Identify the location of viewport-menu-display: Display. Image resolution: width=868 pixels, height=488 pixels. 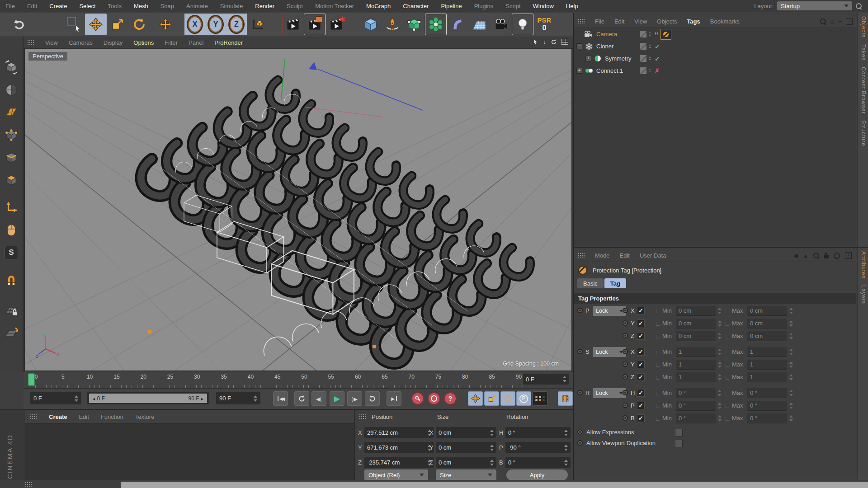
(113, 42).